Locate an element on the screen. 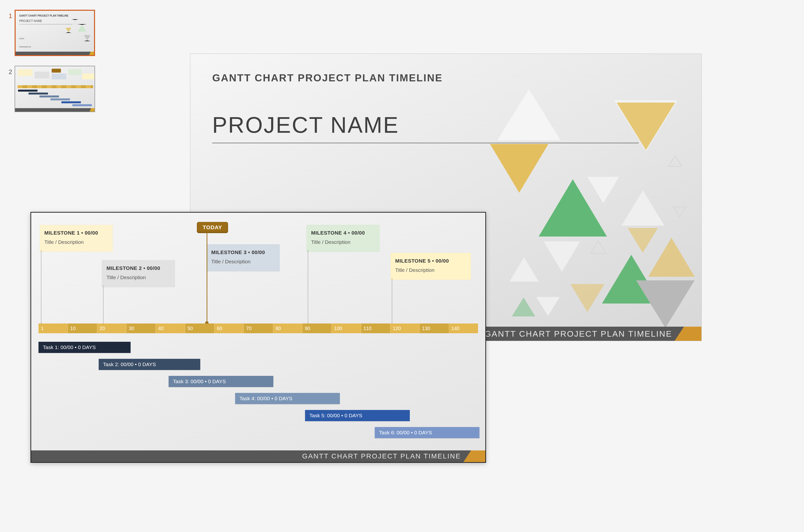 The image size is (804, 532). thumb1-prepared-label: PREPARED BY is located at coordinates (25, 47).